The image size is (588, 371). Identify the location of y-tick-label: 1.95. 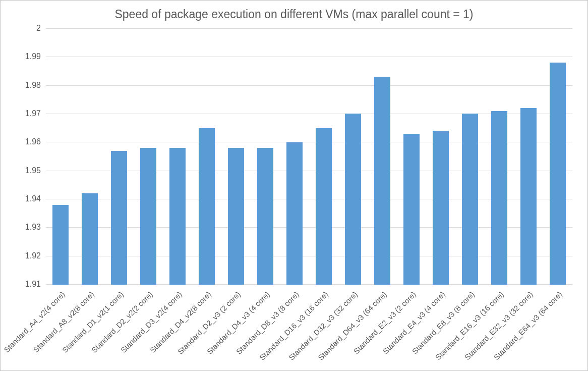
(35, 171).